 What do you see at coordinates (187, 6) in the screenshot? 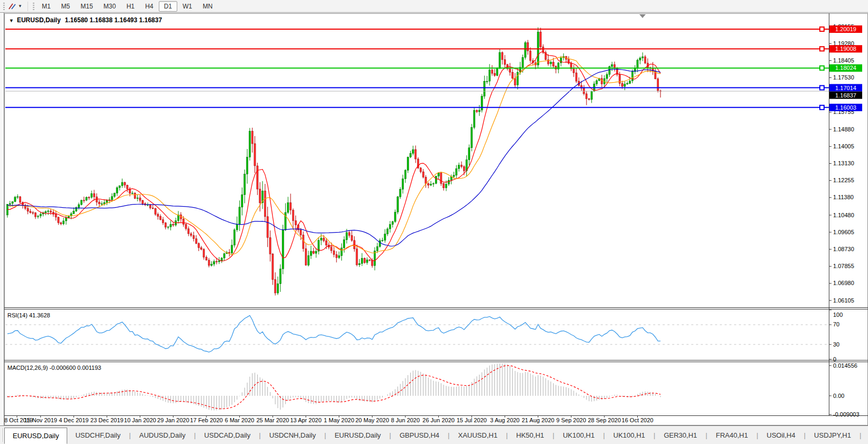
I see `timeframe-button-w1: W1` at bounding box center [187, 6].